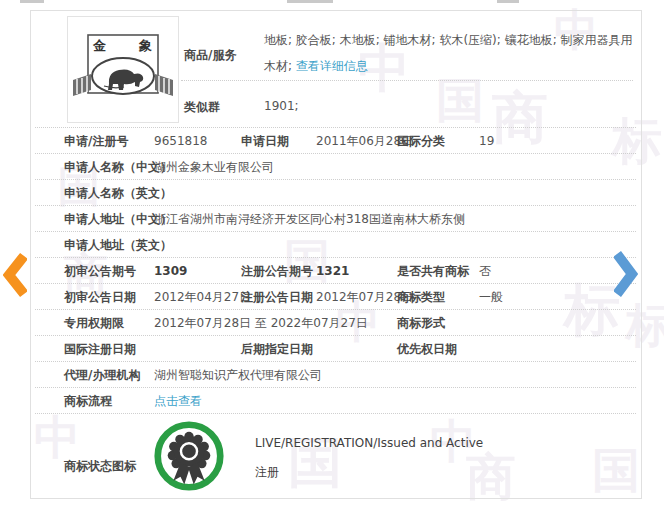 Image resolution: width=664 pixels, height=509 pixels. I want to click on field-label: 国际分类, so click(421, 140).